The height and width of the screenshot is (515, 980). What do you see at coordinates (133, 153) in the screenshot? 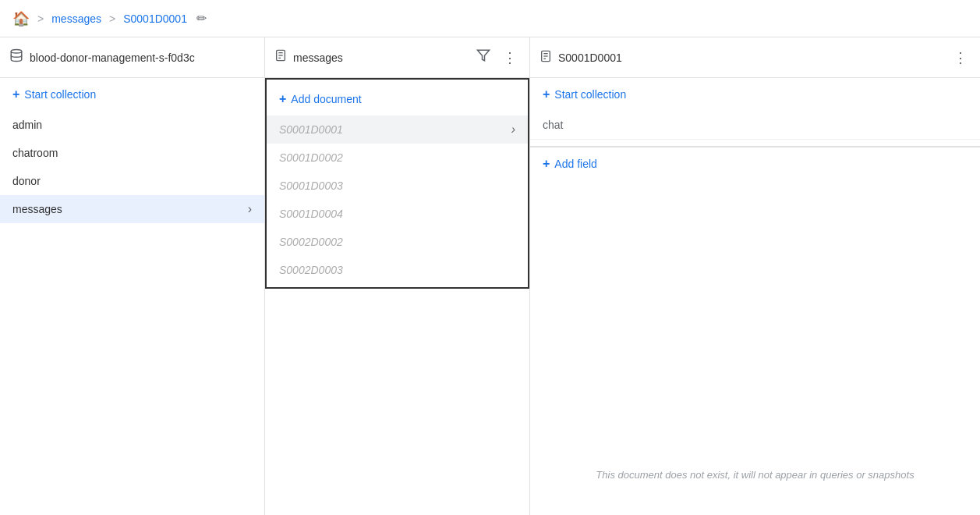
I see `collection-item-chatroom: chatroom` at bounding box center [133, 153].